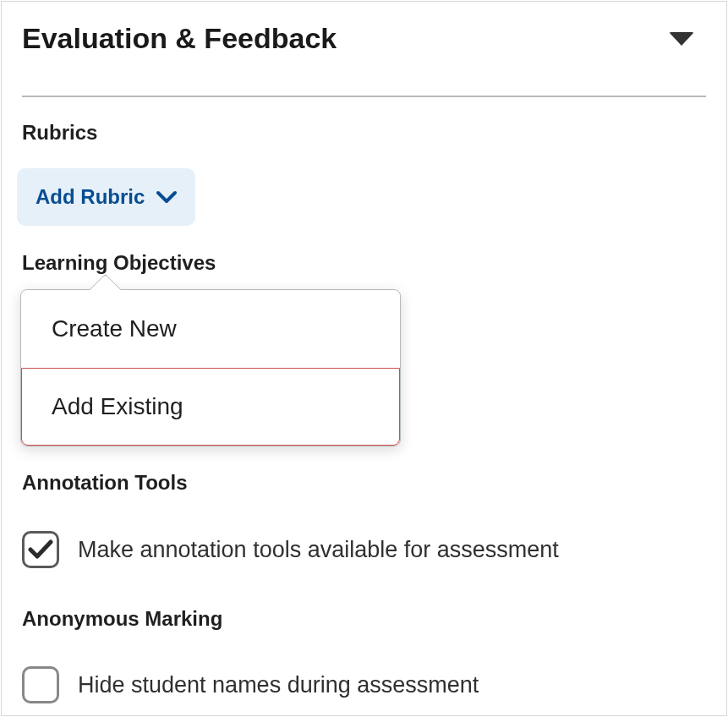 The height and width of the screenshot is (717, 728). I want to click on panel-title: Evaluation & Feedback, so click(179, 39).